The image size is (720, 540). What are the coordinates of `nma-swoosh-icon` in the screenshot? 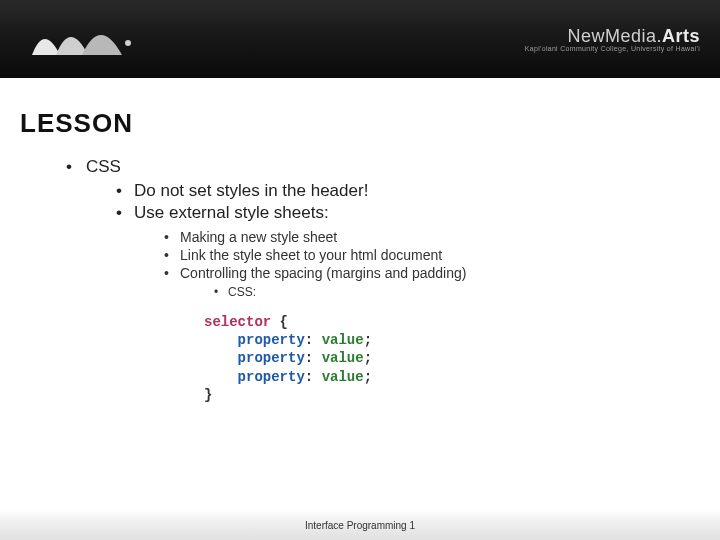 It's located at (90, 39).